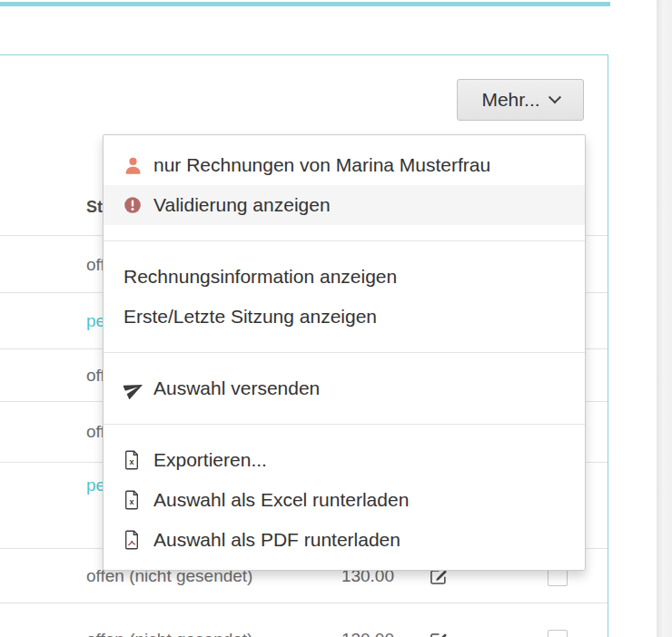  Describe the element at coordinates (558, 633) in the screenshot. I see `row-checkbox` at that location.